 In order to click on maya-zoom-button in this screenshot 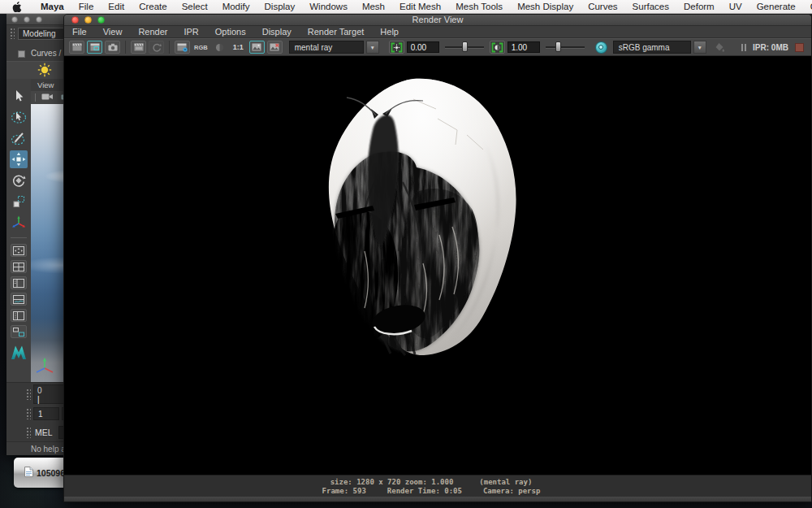, I will do `click(39, 20)`.